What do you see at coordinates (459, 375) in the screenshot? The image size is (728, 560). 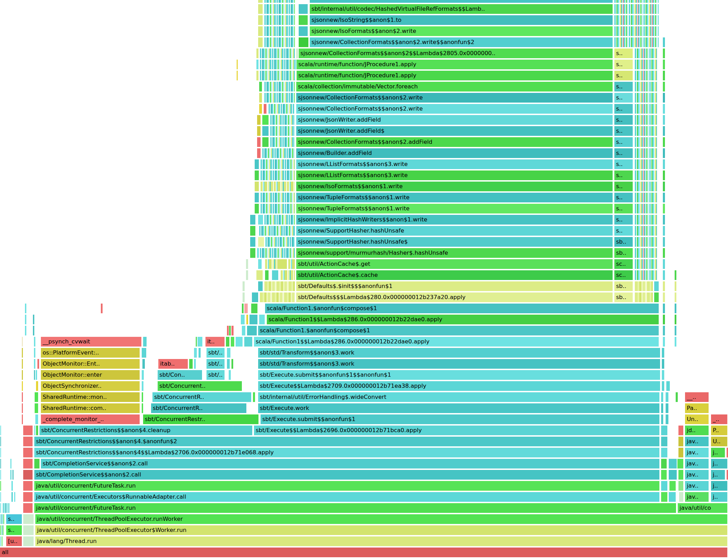 I see `flame-frame: sbt/Execute.submit$$anonfun$1$$anonfun$1` at bounding box center [459, 375].